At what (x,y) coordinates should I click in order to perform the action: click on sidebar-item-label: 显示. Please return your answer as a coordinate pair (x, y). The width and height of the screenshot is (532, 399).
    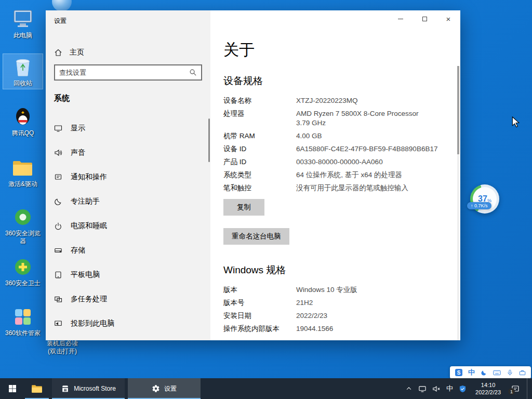
    Looking at the image, I should click on (78, 128).